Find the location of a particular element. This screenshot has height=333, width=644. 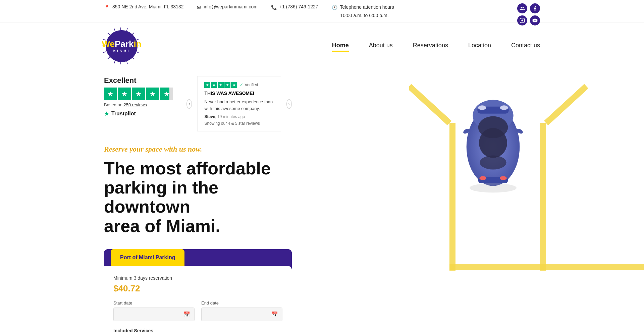

end-date-field: End date 📅 is located at coordinates (242, 311).